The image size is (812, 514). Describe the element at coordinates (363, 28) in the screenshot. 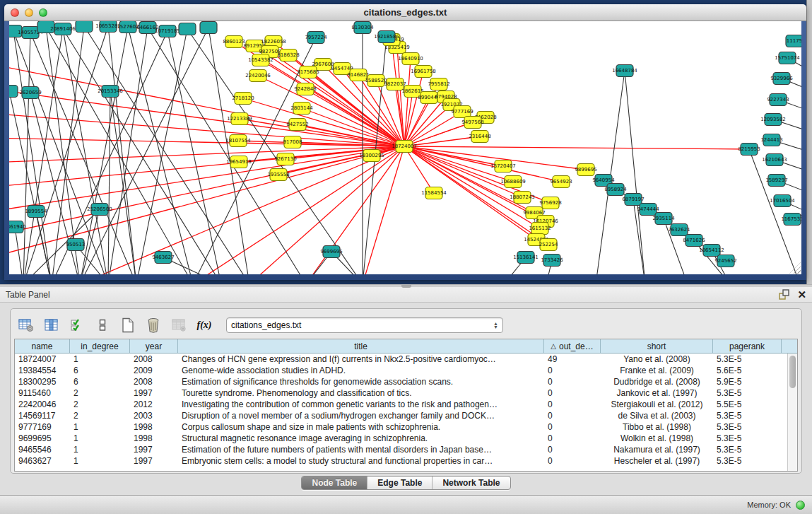

I see `graph-node: 8130304` at that location.